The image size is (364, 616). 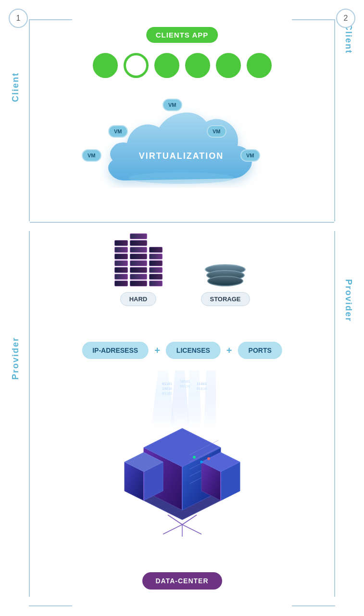 What do you see at coordinates (348, 39) in the screenshot?
I see `client-label-right: Client` at bounding box center [348, 39].